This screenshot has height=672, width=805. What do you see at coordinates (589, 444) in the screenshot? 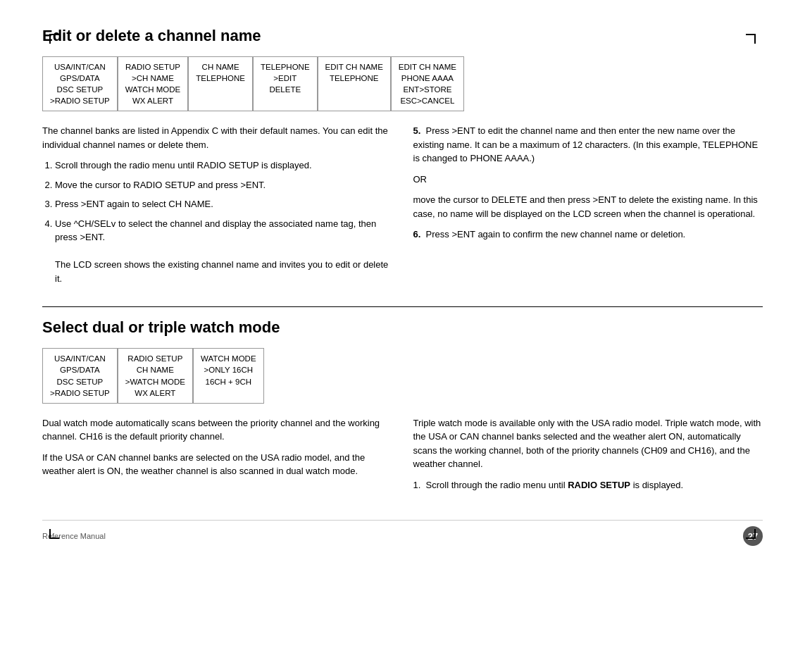
I see `section2-right-para1: Triple watch mode is available only with…` at bounding box center [589, 444].